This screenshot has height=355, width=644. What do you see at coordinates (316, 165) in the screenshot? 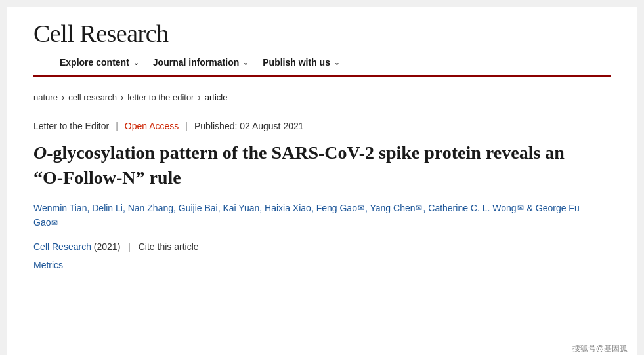
I see `article-title: O-glycosylation pattern of the SARS-CoV-…` at bounding box center [316, 165].